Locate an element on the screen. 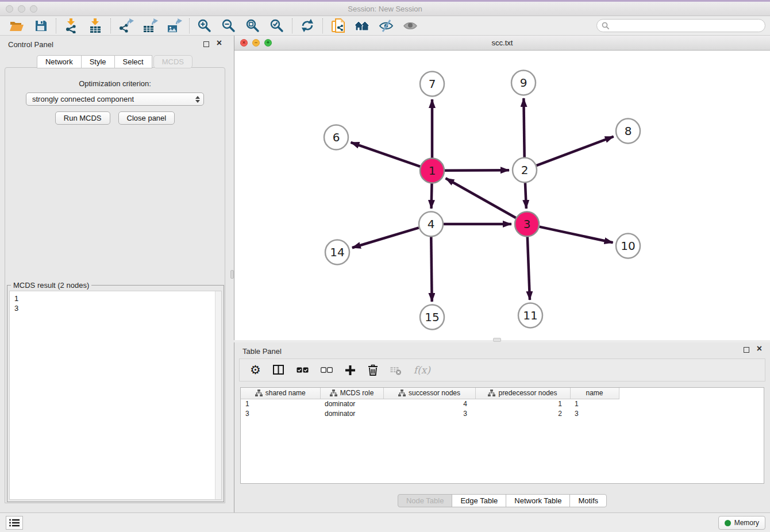 The width and height of the screenshot is (770, 532). column-header-predecessor-nodes: predecessor nodes is located at coordinates (523, 393).